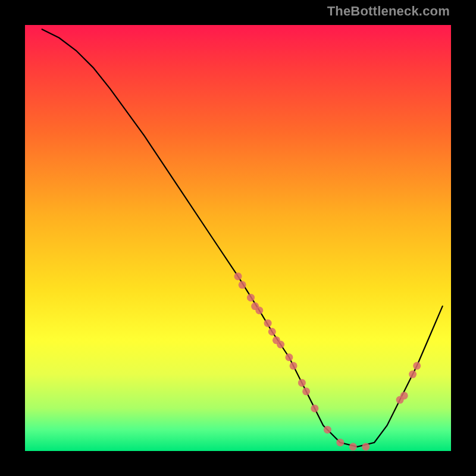  Describe the element at coordinates (328, 362) in the screenshot. I see `data-points-group` at that location.